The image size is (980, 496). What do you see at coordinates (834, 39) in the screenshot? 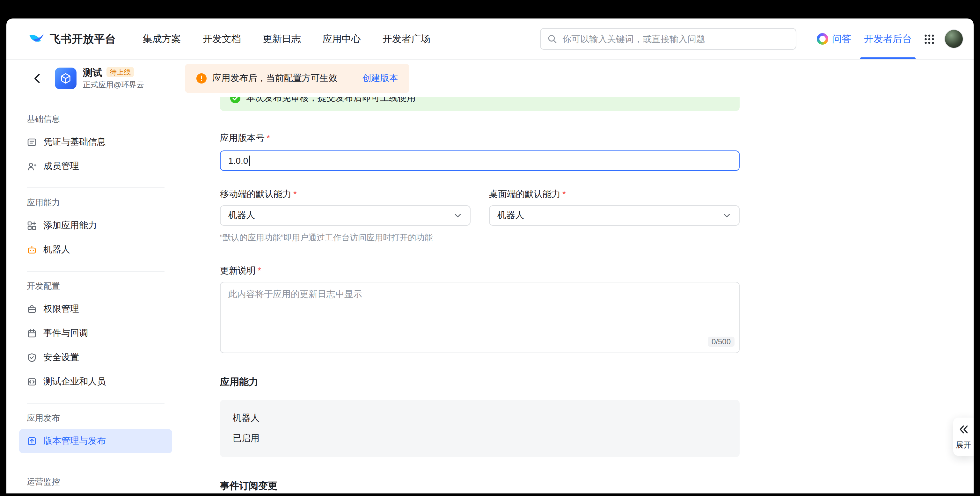
I see `qa-link: 问答` at bounding box center [834, 39].